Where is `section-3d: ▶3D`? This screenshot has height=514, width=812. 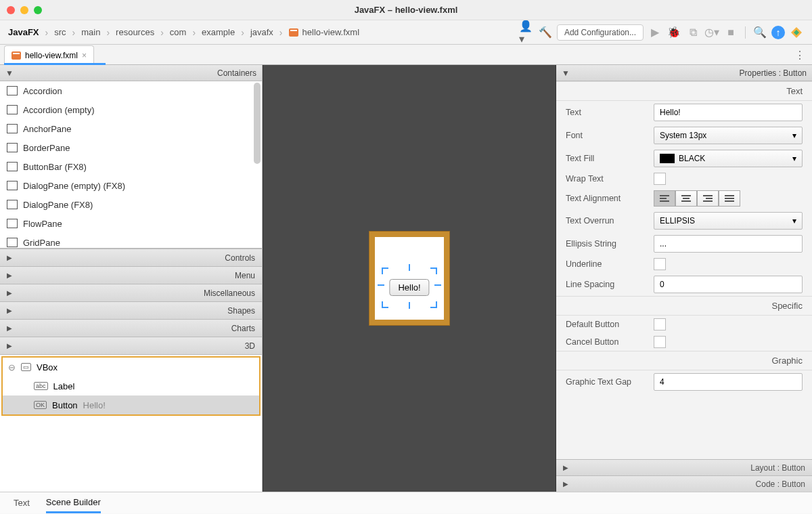
section-3d: ▶3D is located at coordinates (131, 345).